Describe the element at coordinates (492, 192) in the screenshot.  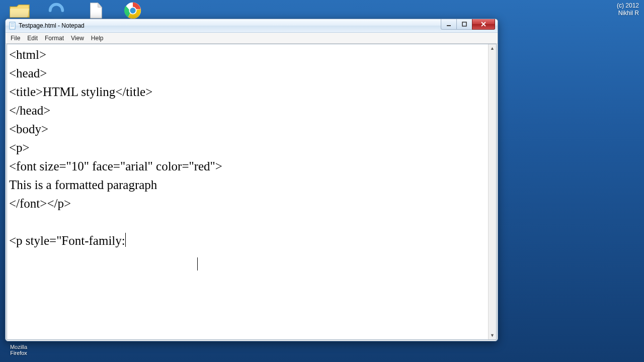
I see `vertical-scrollbar: ▲ ▼` at that location.